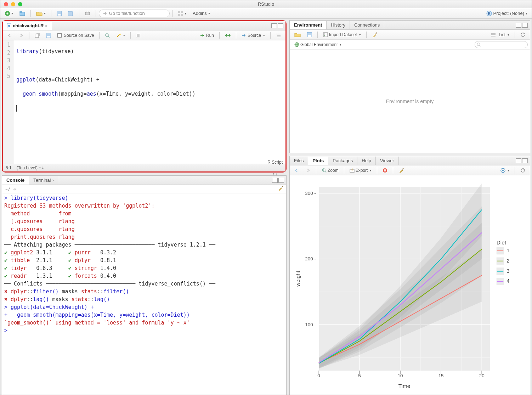 This screenshot has height=395, width=532. I want to click on tab-plots: Plots, so click(318, 161).